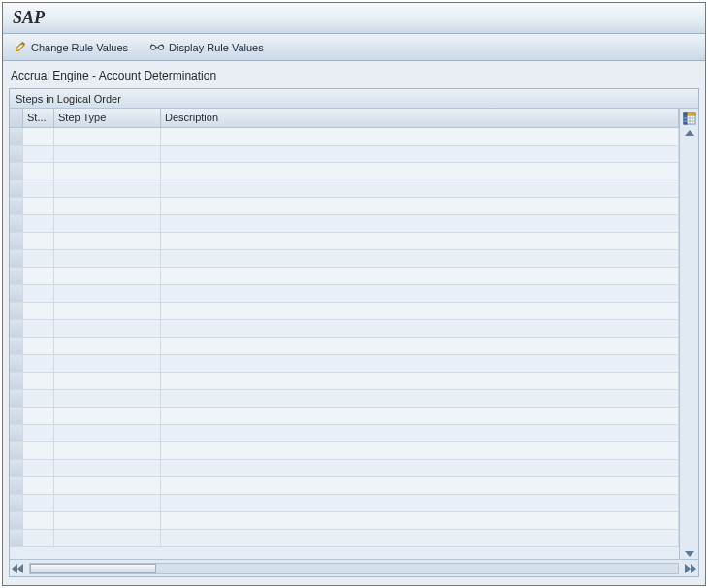 The height and width of the screenshot is (588, 708). I want to click on horizontal-scrollbar, so click(354, 568).